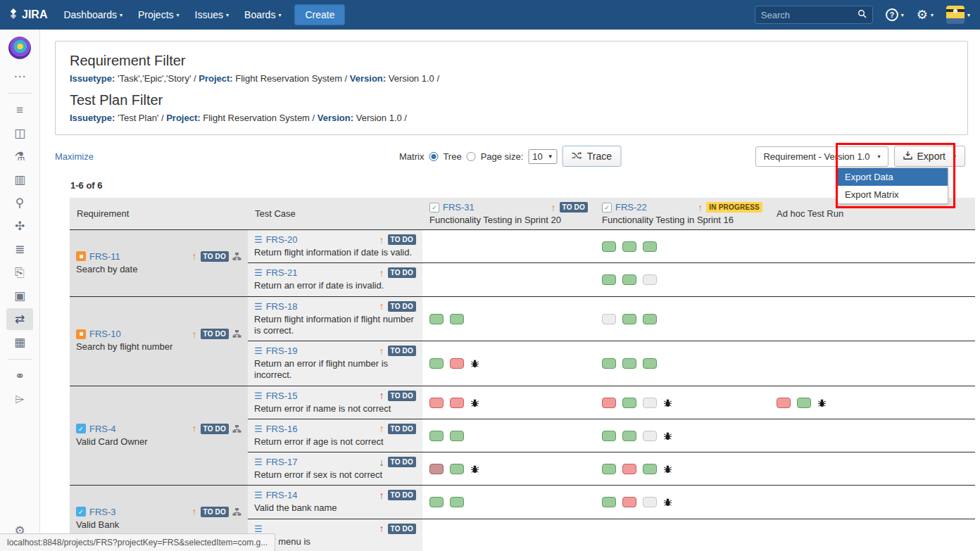 The height and width of the screenshot is (551, 980). What do you see at coordinates (822, 156) in the screenshot?
I see `requirement-version-dropdown: Requirement - Version 1.0▾` at bounding box center [822, 156].